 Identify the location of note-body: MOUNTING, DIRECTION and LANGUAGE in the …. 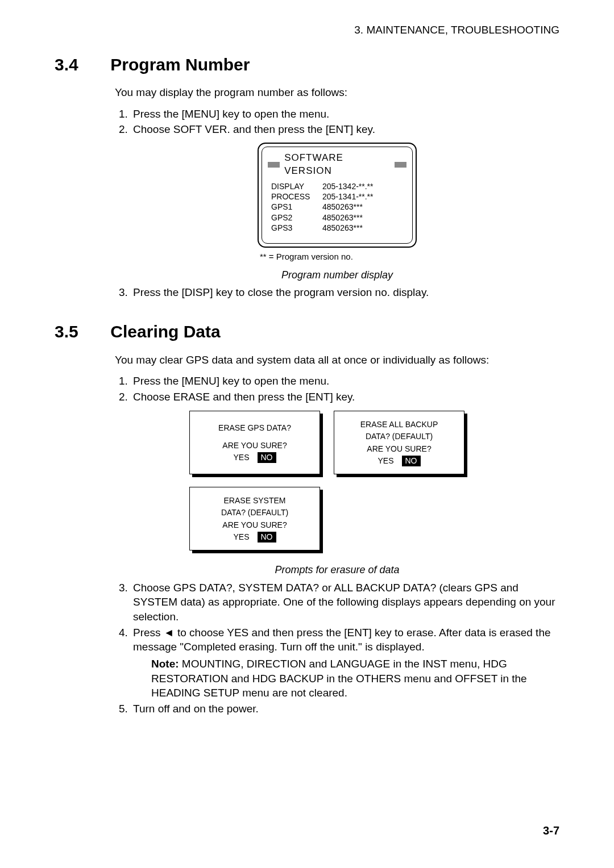
(339, 678).